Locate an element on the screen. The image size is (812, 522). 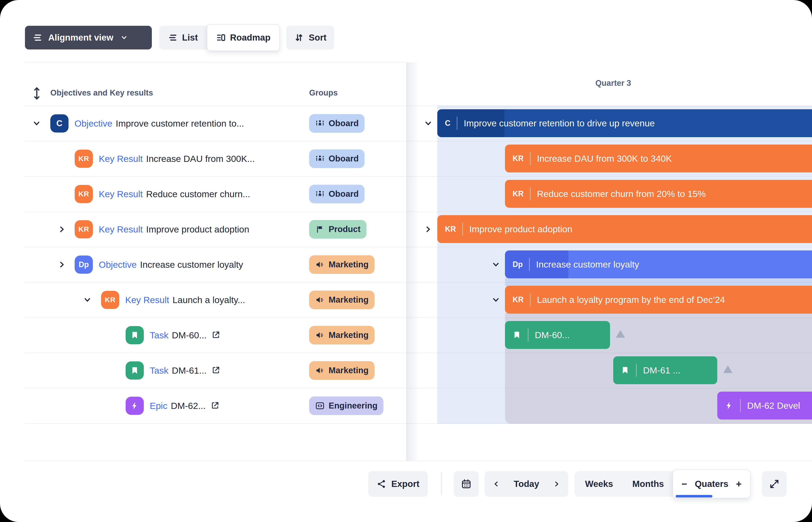
fullscreen-button is located at coordinates (774, 484).